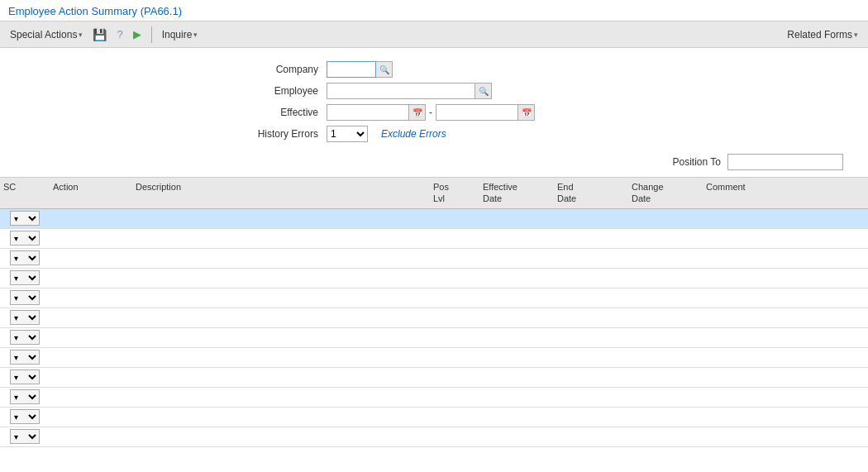  What do you see at coordinates (413, 134) in the screenshot?
I see `exclude-errors-link: Exclude Errors` at bounding box center [413, 134].